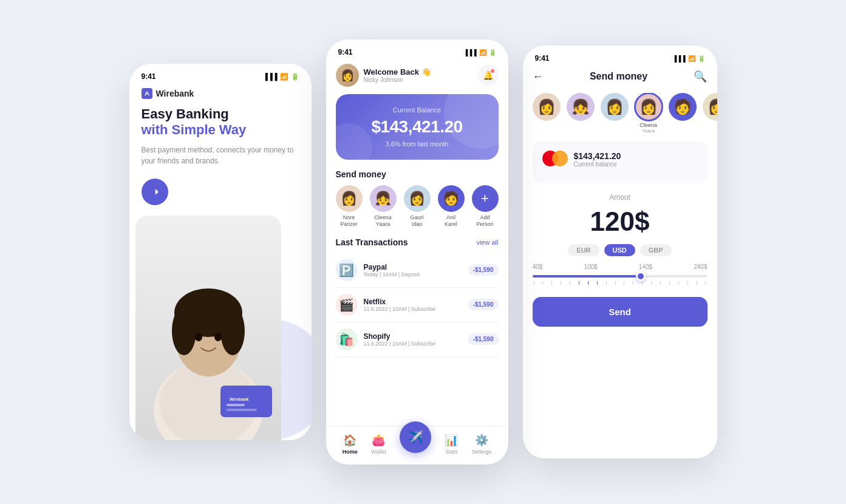  I want to click on status-bar-1: 9:41 ▐▐▐ 📶 🔋, so click(220, 74).